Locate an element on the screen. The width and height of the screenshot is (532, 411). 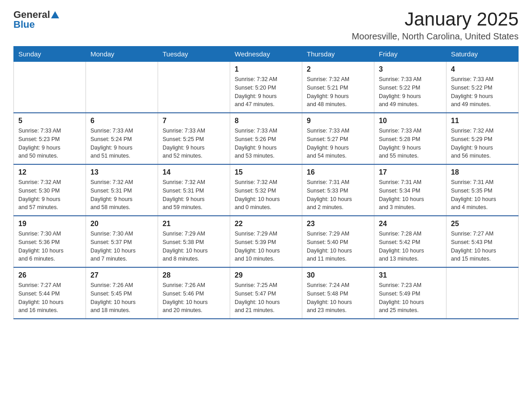
logo: General Blue is located at coordinates (36, 20).